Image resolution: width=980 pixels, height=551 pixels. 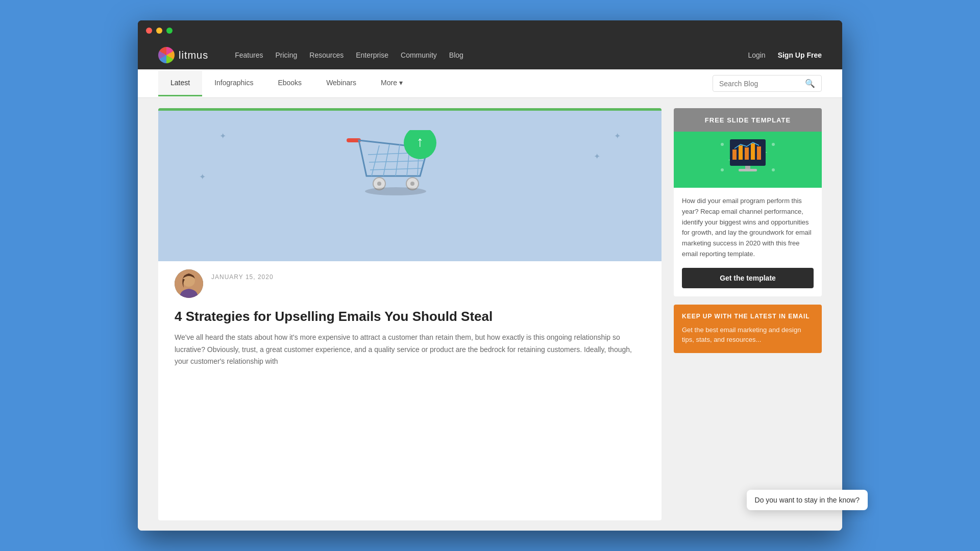 I want to click on article-hero-image: ✦ ✦ ✦ ✦, so click(x=410, y=185).